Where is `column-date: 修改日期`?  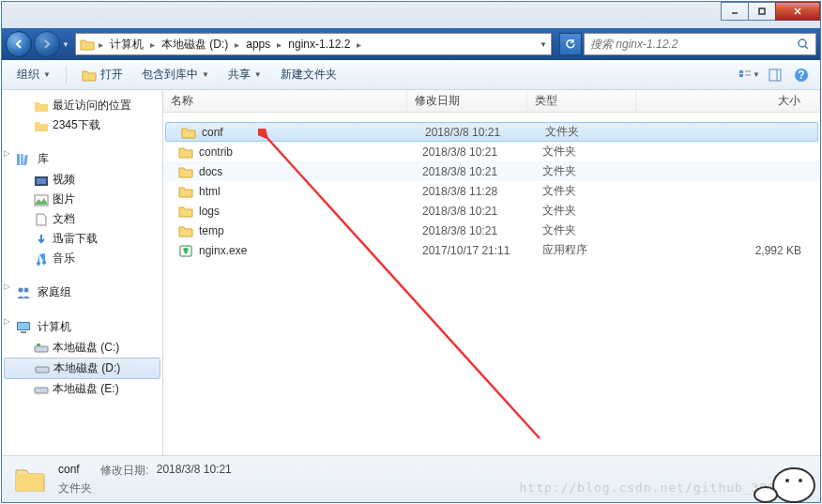 column-date: 修改日期 is located at coordinates (467, 101).